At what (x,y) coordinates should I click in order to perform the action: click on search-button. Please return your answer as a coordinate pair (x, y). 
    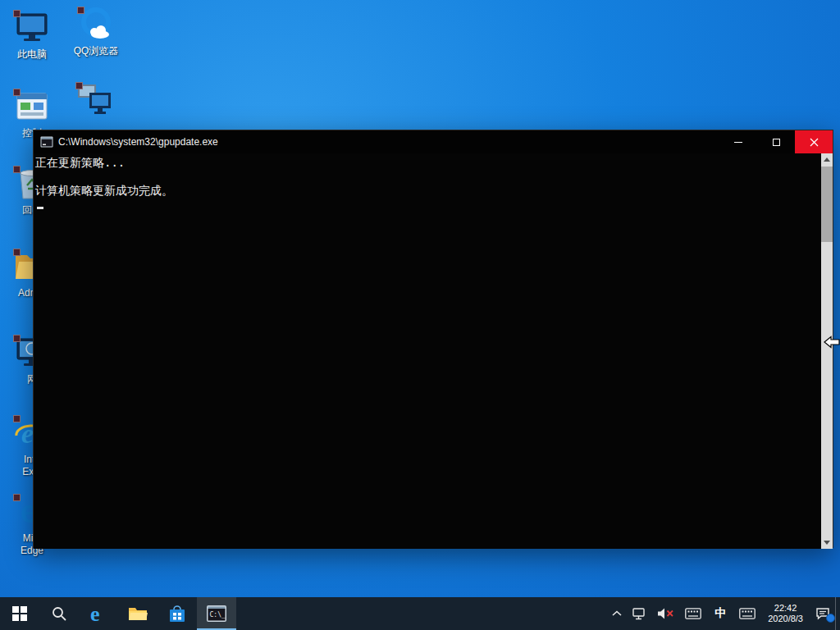
    Looking at the image, I should click on (59, 614).